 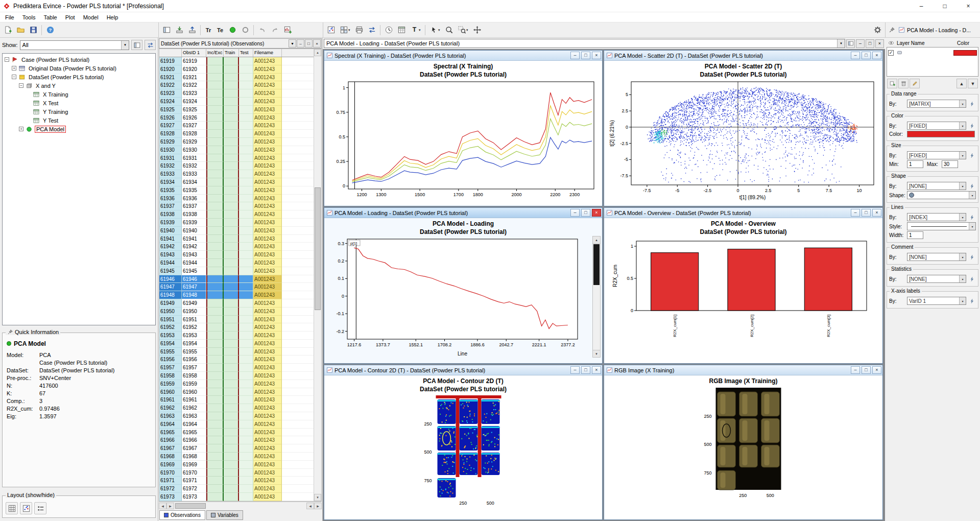 I want to click on maximize-button: □, so click(x=586, y=212).